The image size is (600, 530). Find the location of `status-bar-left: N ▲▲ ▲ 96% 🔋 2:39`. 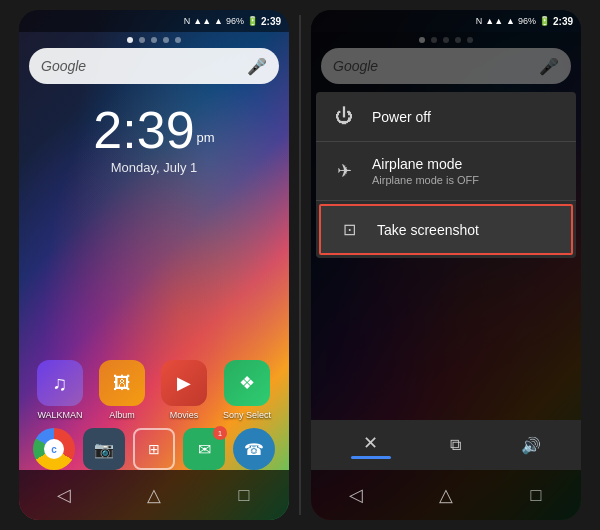

status-bar-left: N ▲▲ ▲ 96% 🔋 2:39 is located at coordinates (154, 21).